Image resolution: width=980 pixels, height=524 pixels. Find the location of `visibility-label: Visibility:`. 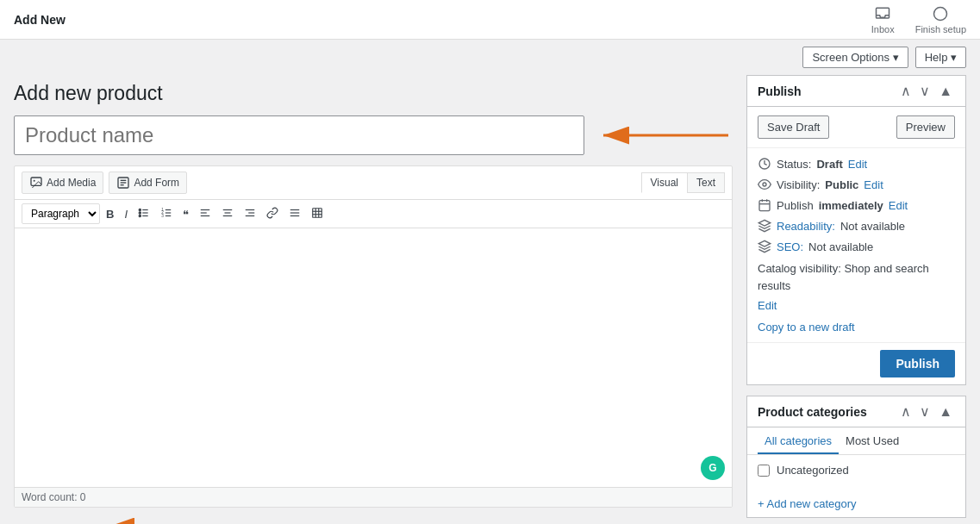

visibility-label: Visibility: is located at coordinates (798, 184).